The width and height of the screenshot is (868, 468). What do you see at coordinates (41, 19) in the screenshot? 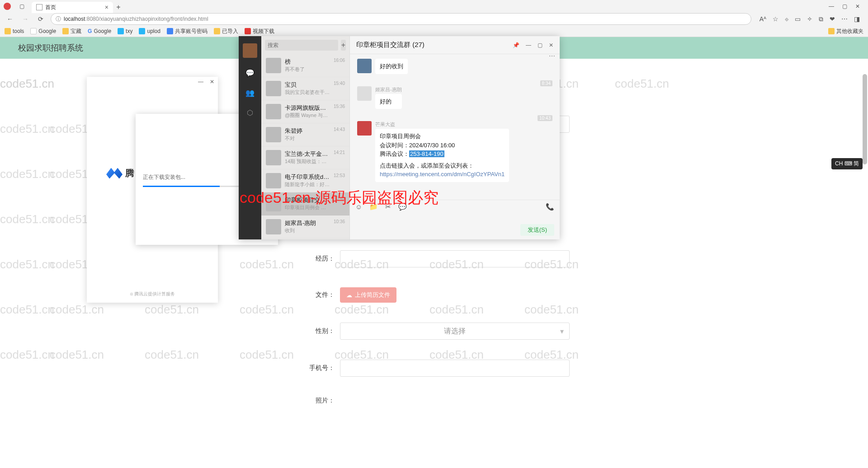
I see `nav-reload-icon: ⟳` at bounding box center [41, 19].